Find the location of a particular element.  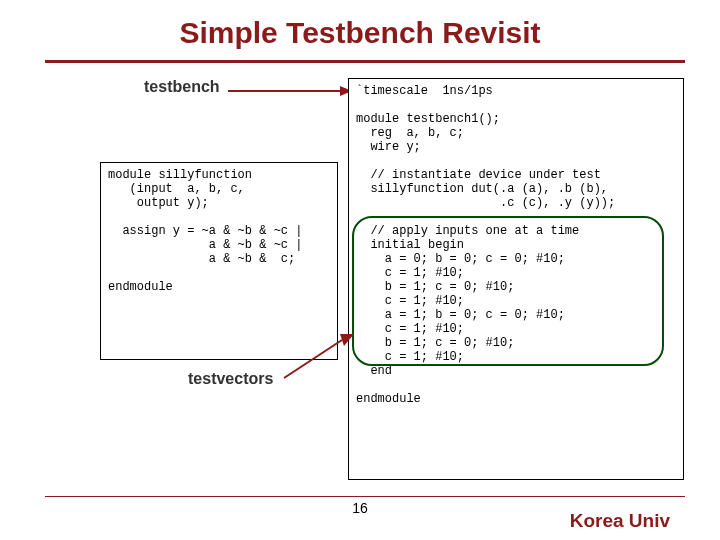

brand-footer: Korea Univ is located at coordinates (620, 521).